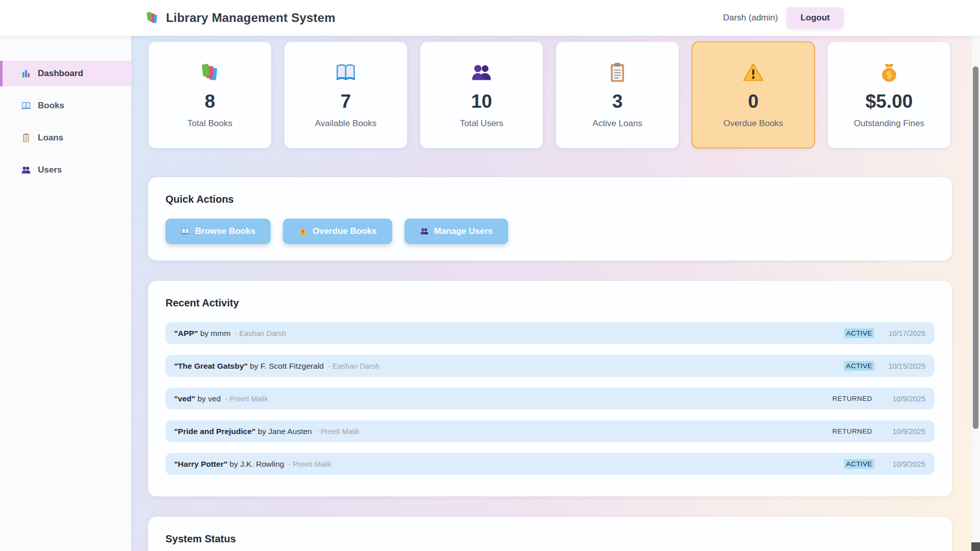  Describe the element at coordinates (51, 106) in the screenshot. I see `sidebar-item-label: Books` at that location.